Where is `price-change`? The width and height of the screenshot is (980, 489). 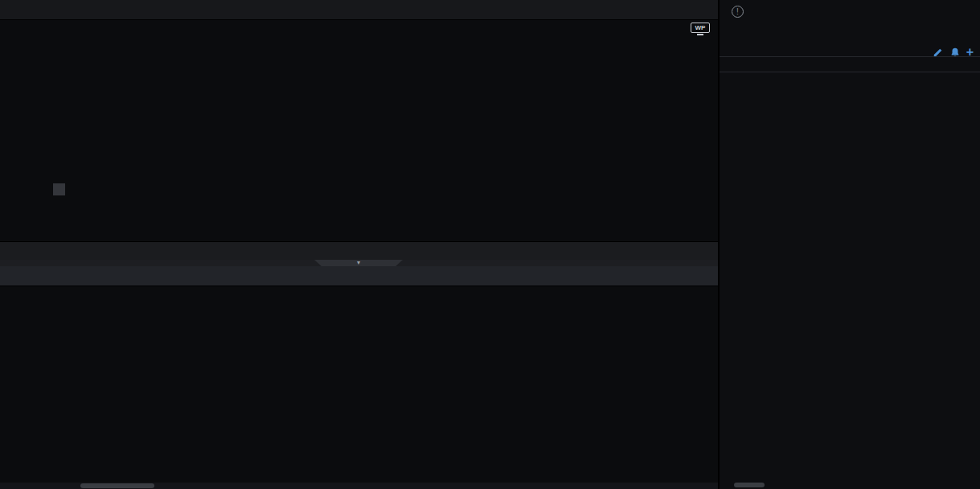
price-change is located at coordinates (966, 32).